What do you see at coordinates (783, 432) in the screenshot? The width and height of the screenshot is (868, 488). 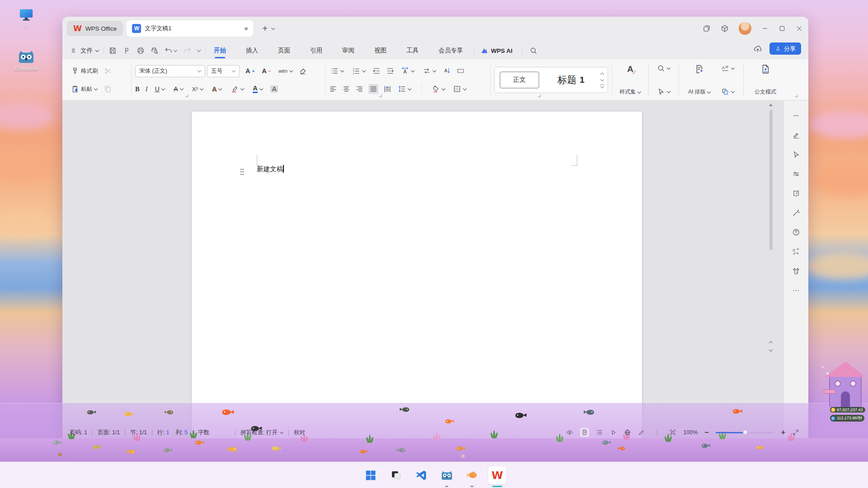 I see `zoom-in-button: +` at bounding box center [783, 432].